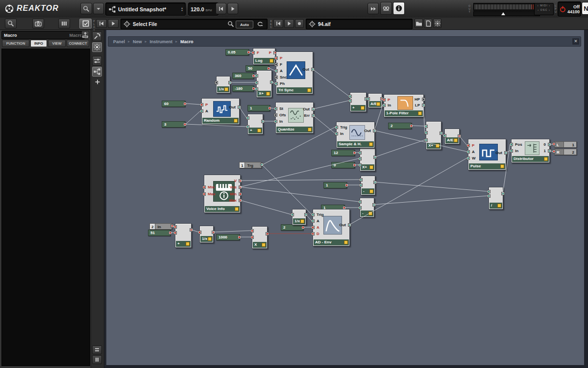 This screenshot has height=368, width=588. What do you see at coordinates (260, 24) in the screenshot?
I see `loop-icon` at bounding box center [260, 24].